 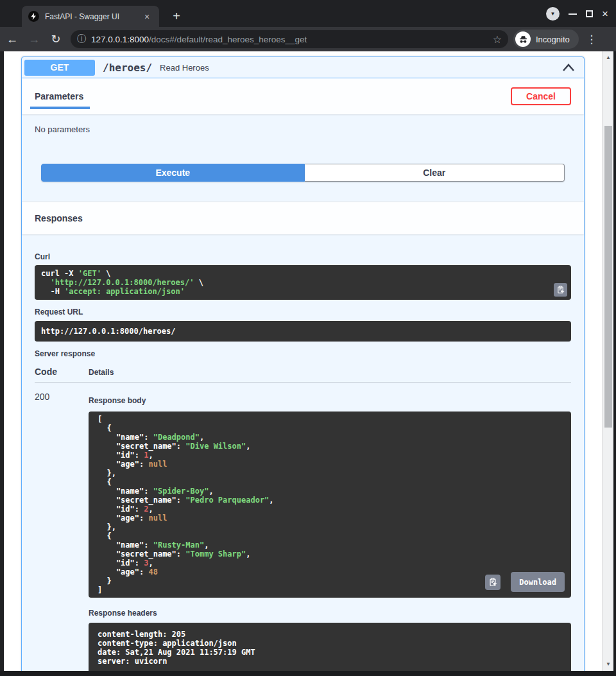 I want to click on url-text: 127.0.0.1:8000/docs#/default/read_heroes…, so click(x=289, y=40).